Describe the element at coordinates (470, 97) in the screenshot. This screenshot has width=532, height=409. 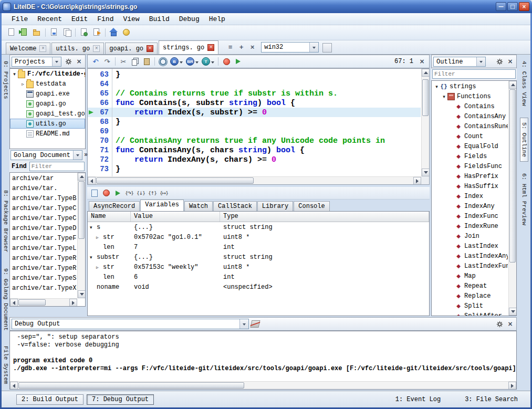
I see `outline-tree-item: ▾ Functions` at that location.